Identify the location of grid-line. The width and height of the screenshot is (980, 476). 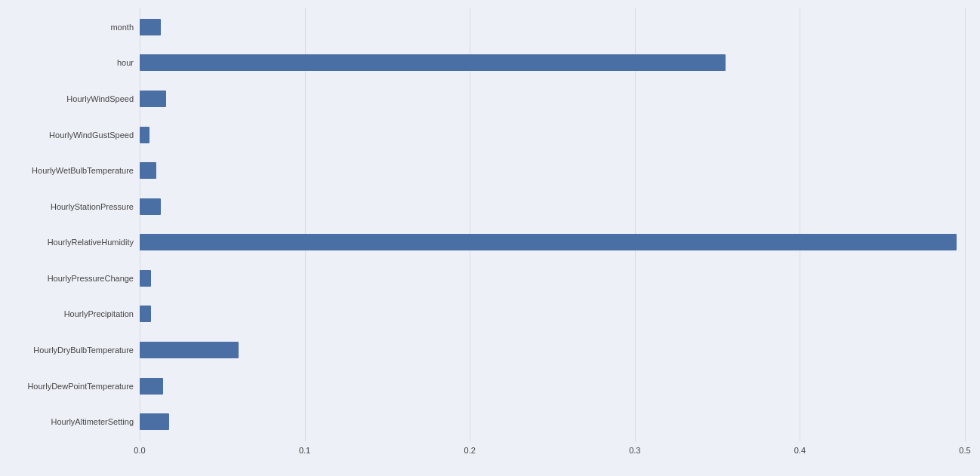
(965, 225).